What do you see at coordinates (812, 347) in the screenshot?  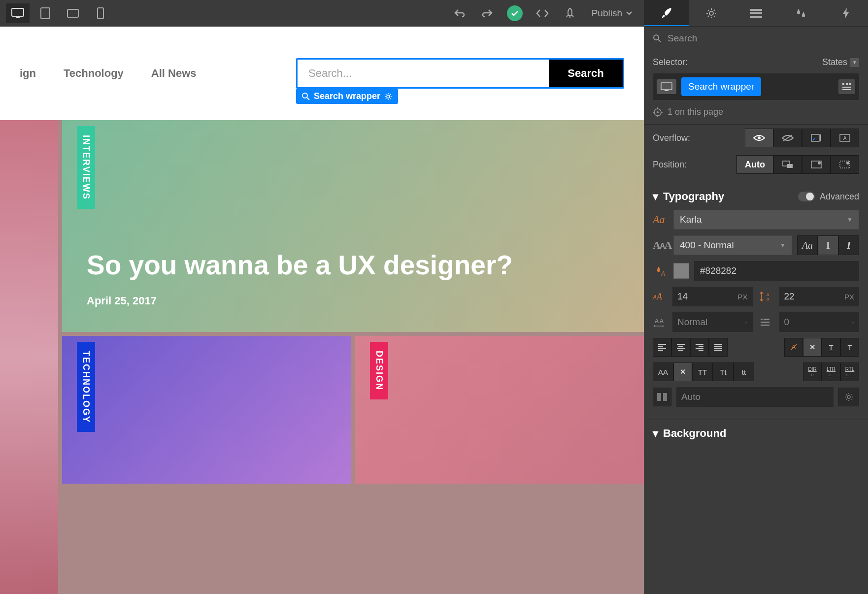 I see `decoration-strike-button: ✕` at bounding box center [812, 347].